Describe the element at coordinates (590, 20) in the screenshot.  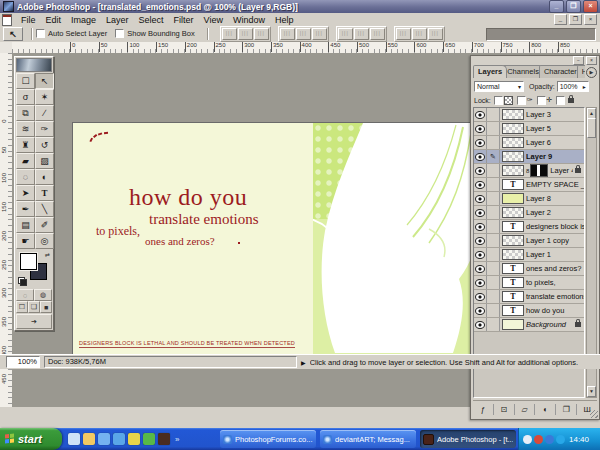
I see `doc-close-button: ×` at that location.